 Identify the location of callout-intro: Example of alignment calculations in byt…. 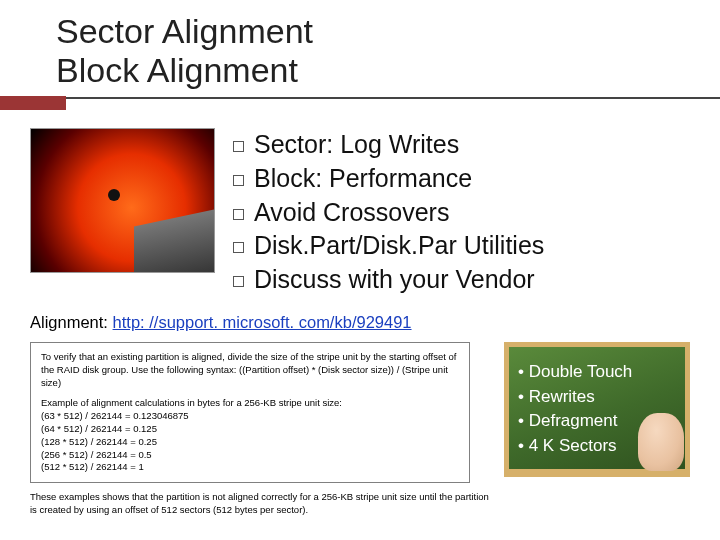
(192, 402).